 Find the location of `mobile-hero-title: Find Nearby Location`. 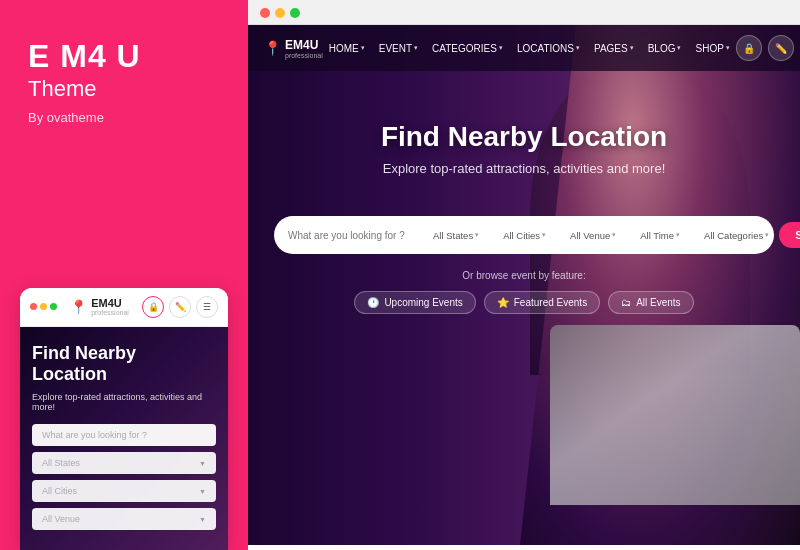

mobile-hero-title: Find Nearby Location is located at coordinates (124, 364).